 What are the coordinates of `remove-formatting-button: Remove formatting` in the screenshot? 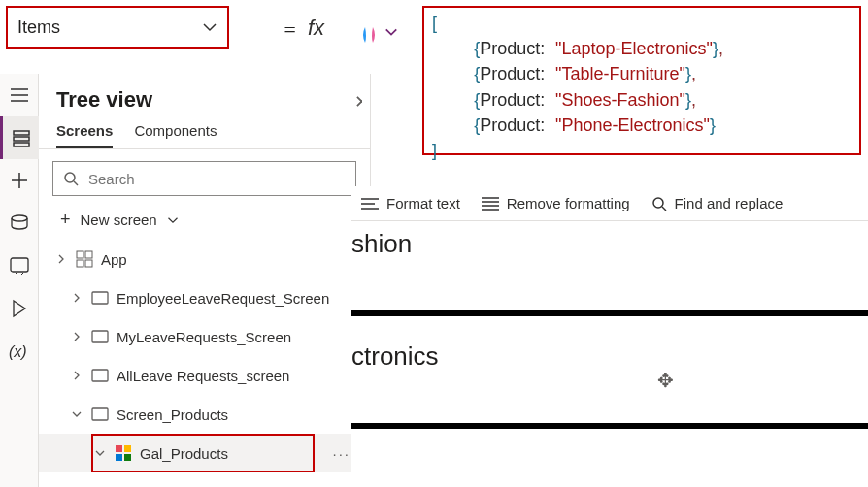 It's located at (555, 204).